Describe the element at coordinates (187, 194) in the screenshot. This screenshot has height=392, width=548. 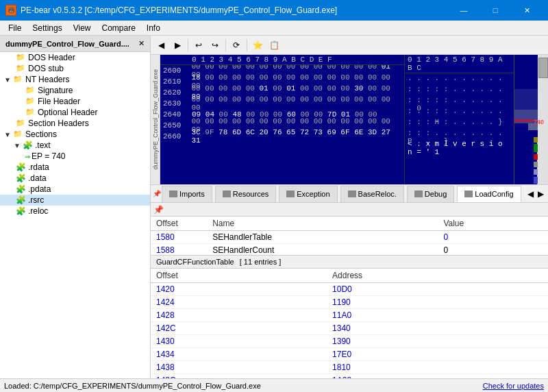
I see `tab-imports: Imports` at that location.